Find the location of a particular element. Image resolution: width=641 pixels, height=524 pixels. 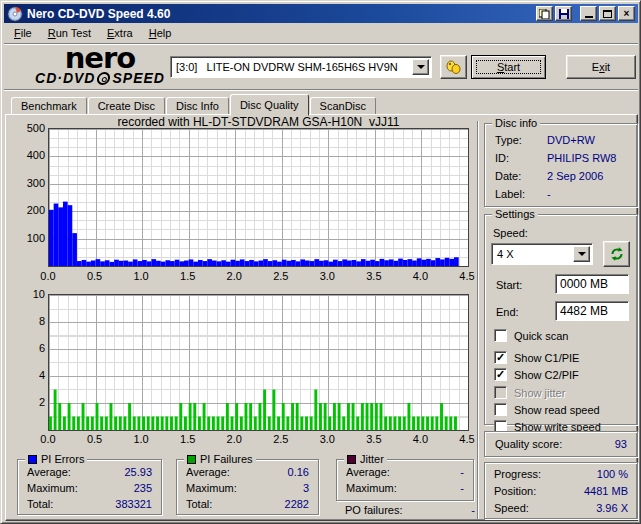

drive-options-icon is located at coordinates (454, 67).